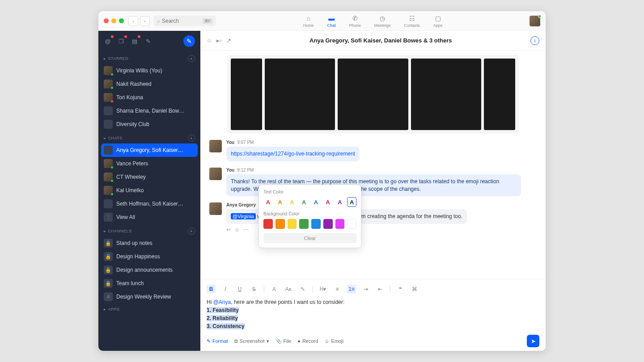  I want to click on mentions-icon: @, so click(108, 41).